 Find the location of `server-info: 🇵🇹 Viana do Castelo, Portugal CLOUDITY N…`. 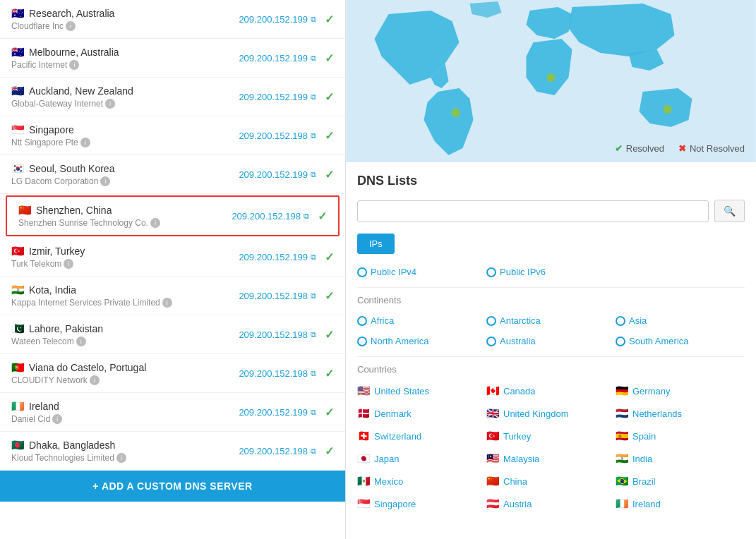

server-info: 🇵🇹 Viana do Castelo, Portugal CLOUDITY N… is located at coordinates (125, 373).